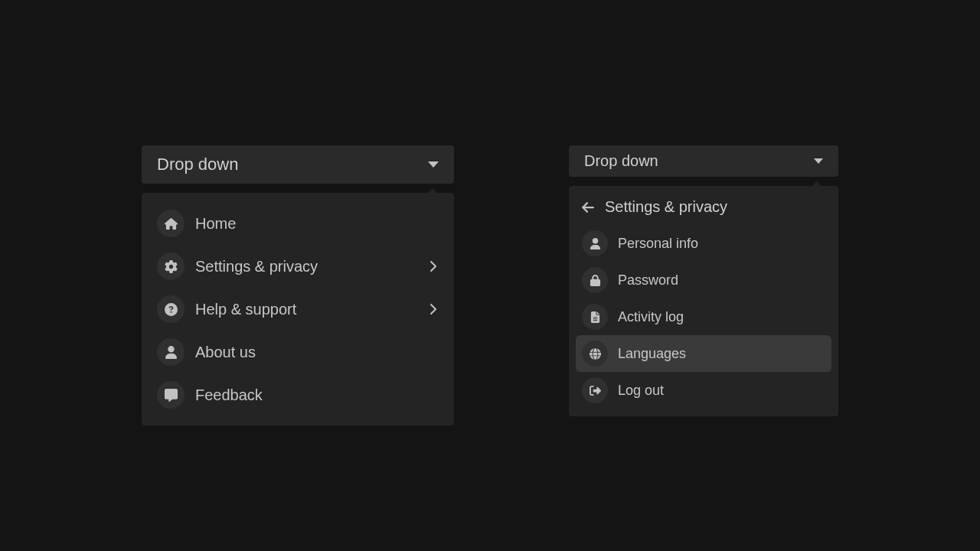 The image size is (980, 551). I want to click on menu-item-label: Home, so click(317, 223).